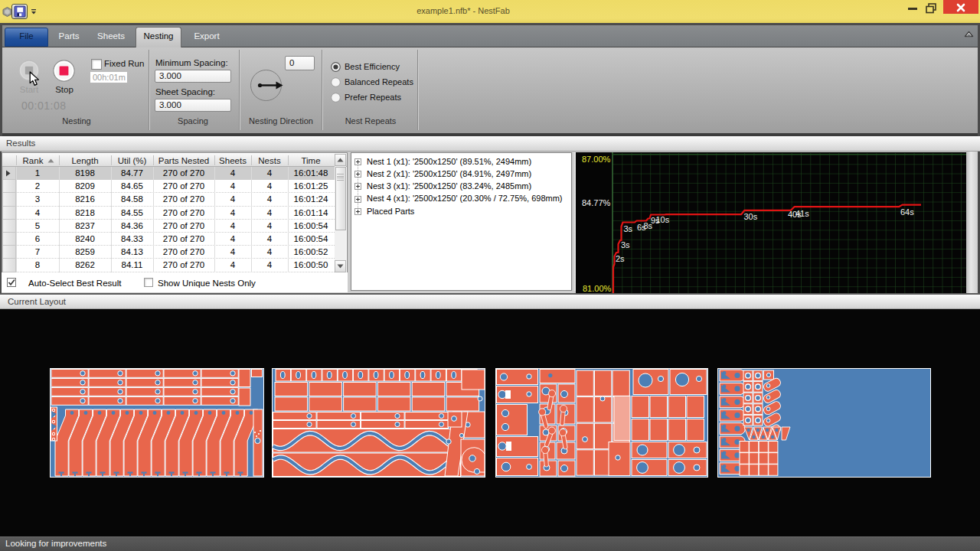 Image resolution: width=980 pixels, height=551 pixels. I want to click on svg-text: 84.77%, so click(596, 203).